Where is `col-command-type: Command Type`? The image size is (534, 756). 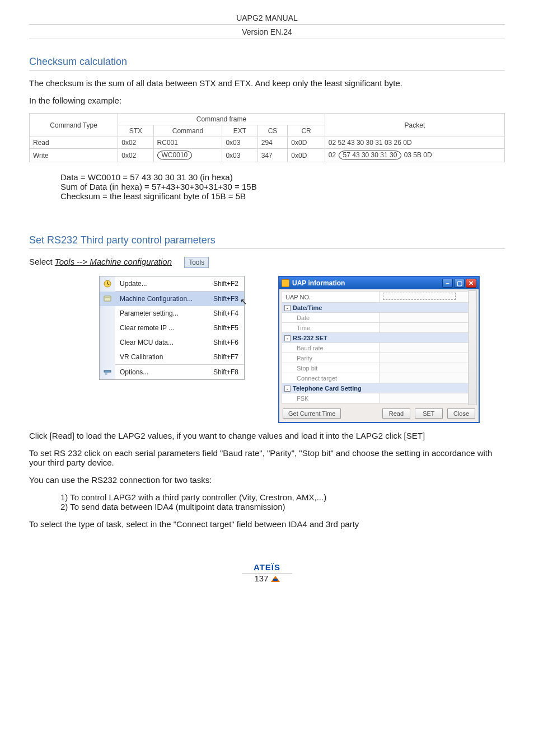
col-command-type: Command Type is located at coordinates (74, 125).